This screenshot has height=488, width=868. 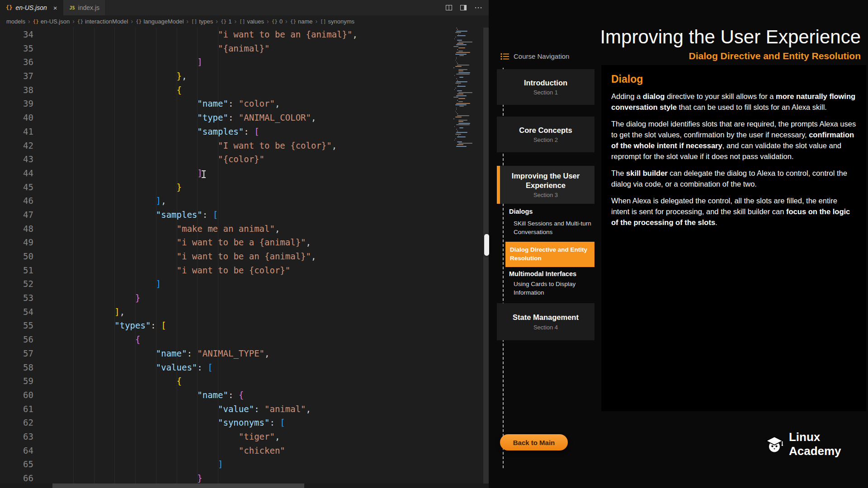 What do you see at coordinates (225, 159) in the screenshot?
I see `code-line: 43 "{color}"` at bounding box center [225, 159].